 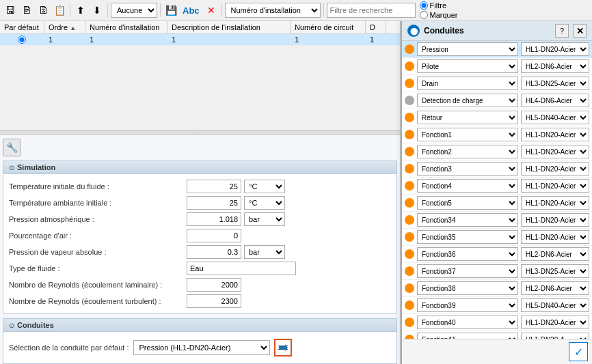 What do you see at coordinates (497, 288) in the screenshot?
I see `conduites-item-14: Fonction38HL2-DN6-Acier` at bounding box center [497, 288].